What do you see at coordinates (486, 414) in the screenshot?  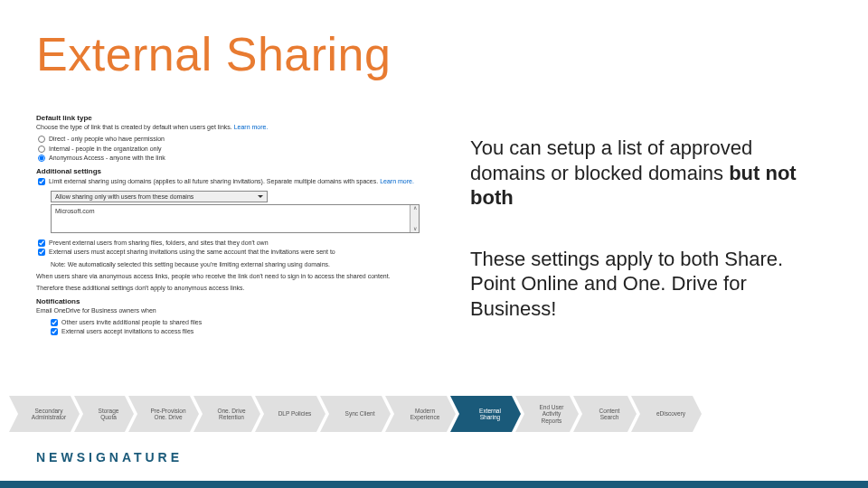 I see `timeline-step-7: External Sharing` at bounding box center [486, 414].